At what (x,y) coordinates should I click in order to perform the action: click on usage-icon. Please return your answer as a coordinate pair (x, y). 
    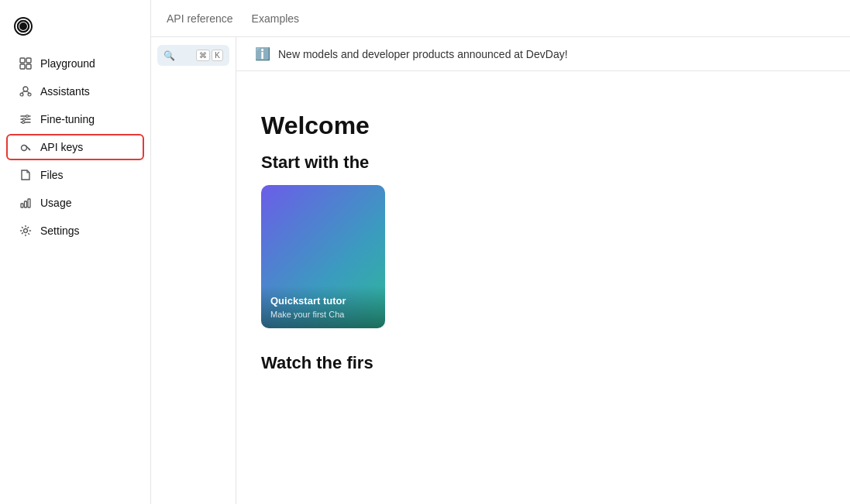
    Looking at the image, I should click on (26, 203).